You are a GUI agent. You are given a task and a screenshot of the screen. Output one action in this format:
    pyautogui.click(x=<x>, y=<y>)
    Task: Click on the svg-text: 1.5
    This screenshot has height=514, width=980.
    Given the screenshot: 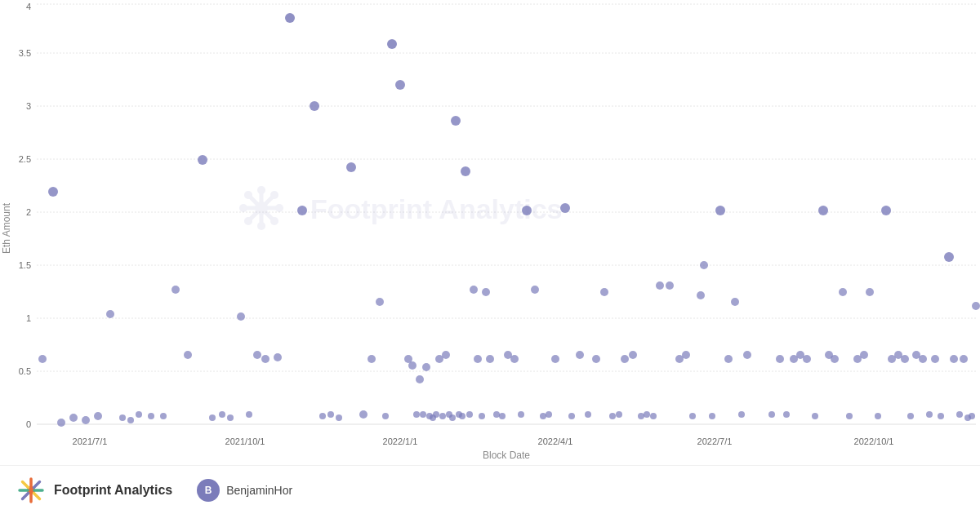 What is the action you would take?
    pyautogui.click(x=24, y=265)
    